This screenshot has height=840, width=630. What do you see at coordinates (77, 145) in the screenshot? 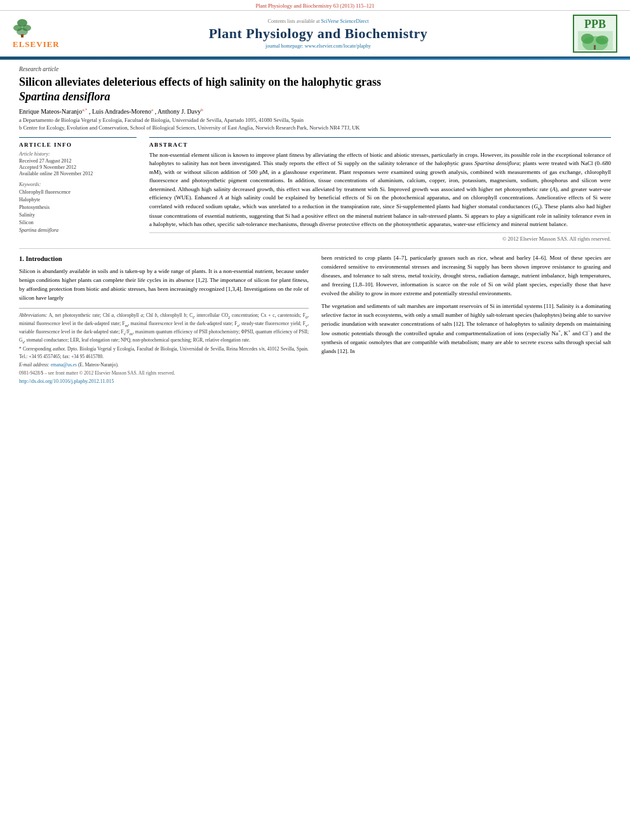
I see `article-info-header: ARTICLE INFO` at bounding box center [77, 145].